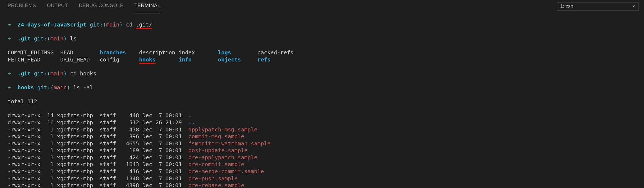 The image size is (644, 188). I want to click on ls-entry: FETCH_HEAD, so click(34, 60).